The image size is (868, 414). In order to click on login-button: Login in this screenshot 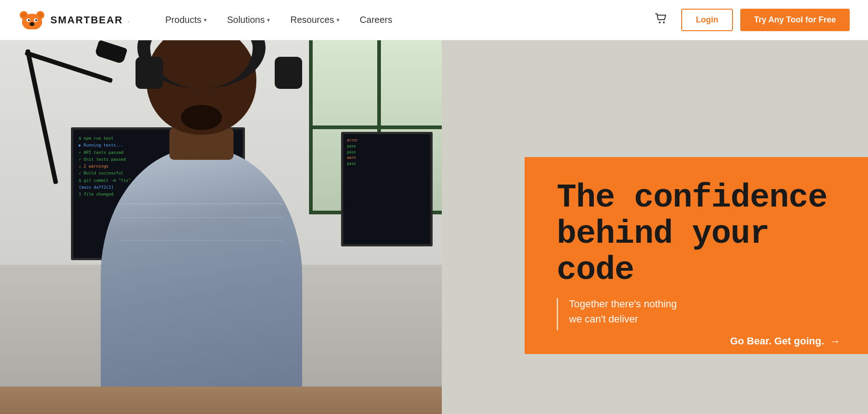, I will do `click(707, 20)`.